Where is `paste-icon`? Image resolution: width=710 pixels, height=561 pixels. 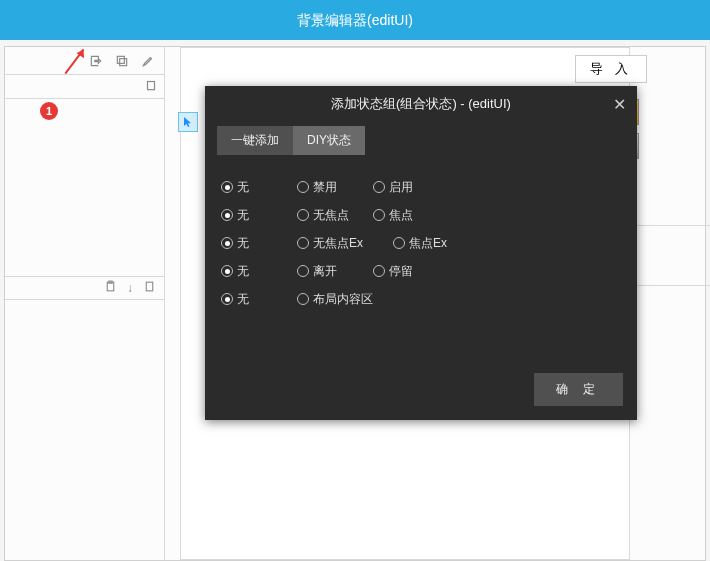
paste-icon is located at coordinates (110, 288).